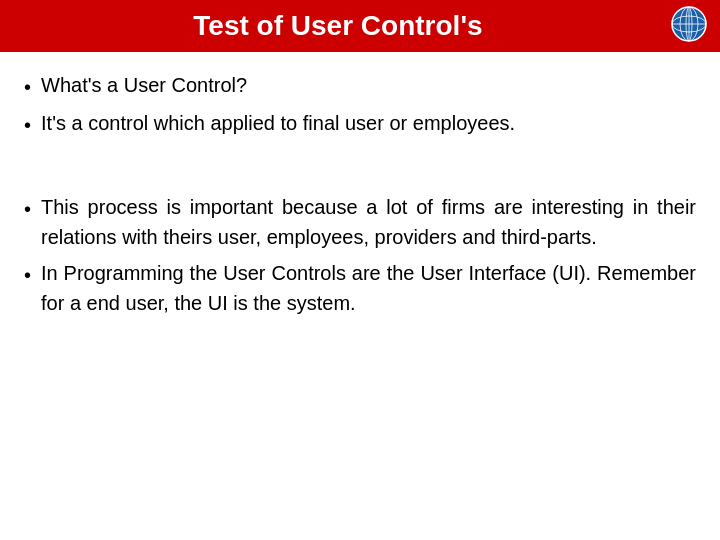 This screenshot has width=720, height=540. I want to click on divider-space, so click(360, 173).